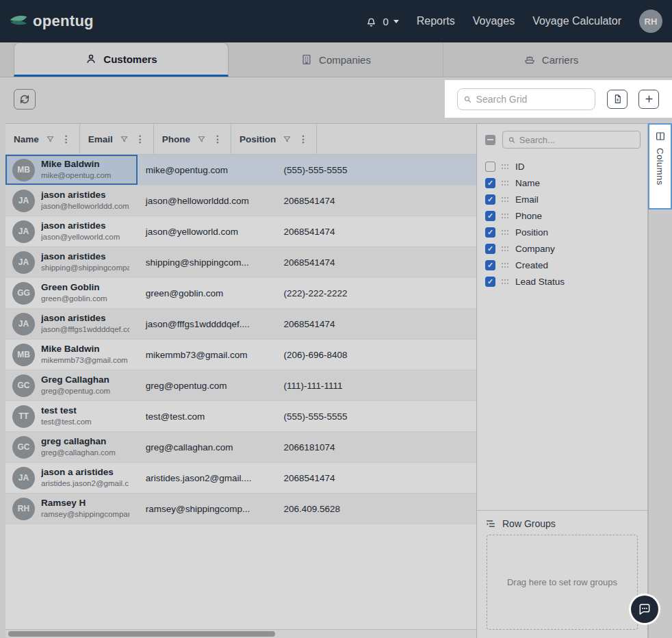 The width and height of the screenshot is (672, 638). I want to click on column-header: Position, so click(274, 139).